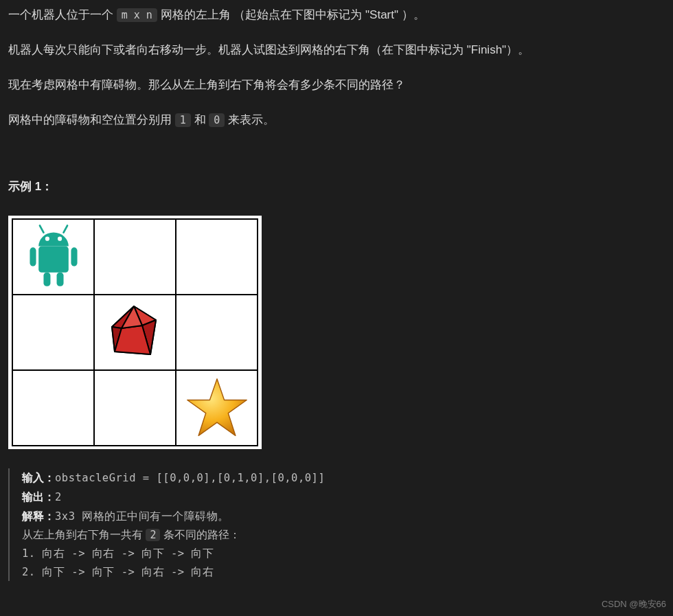 This screenshot has width=673, height=616. What do you see at coordinates (58, 497) in the screenshot?
I see `output-value: 2` at bounding box center [58, 497].